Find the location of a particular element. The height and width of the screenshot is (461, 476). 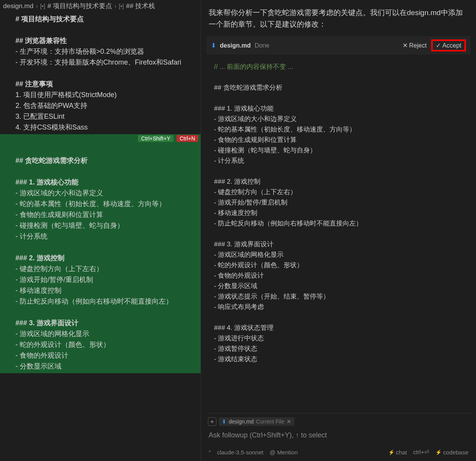

suggestion-filename: design.md is located at coordinates (235, 46).